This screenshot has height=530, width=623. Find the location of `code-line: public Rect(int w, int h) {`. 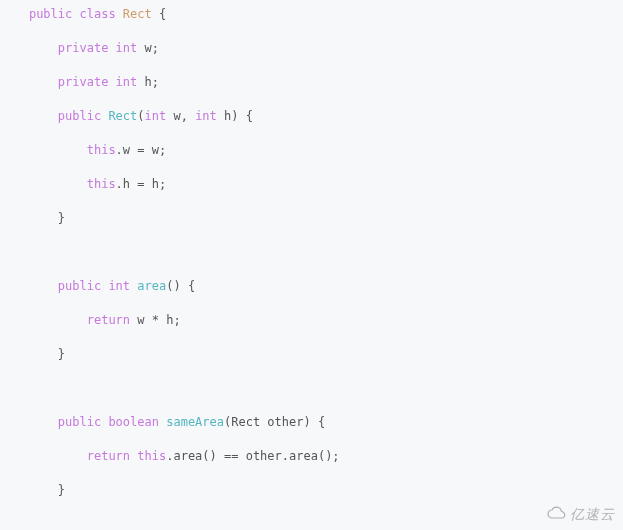

code-line: public Rect(int w, int h) { is located at coordinates (312, 116).